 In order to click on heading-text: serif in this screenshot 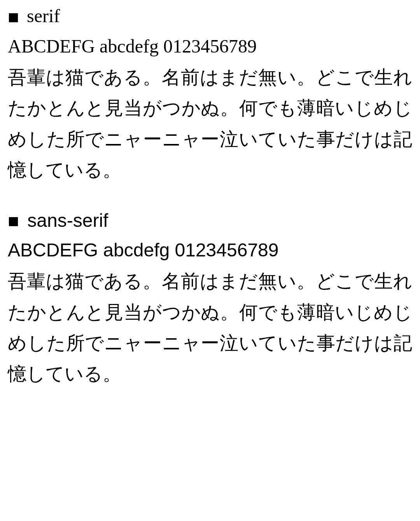, I will do `click(44, 16)`.